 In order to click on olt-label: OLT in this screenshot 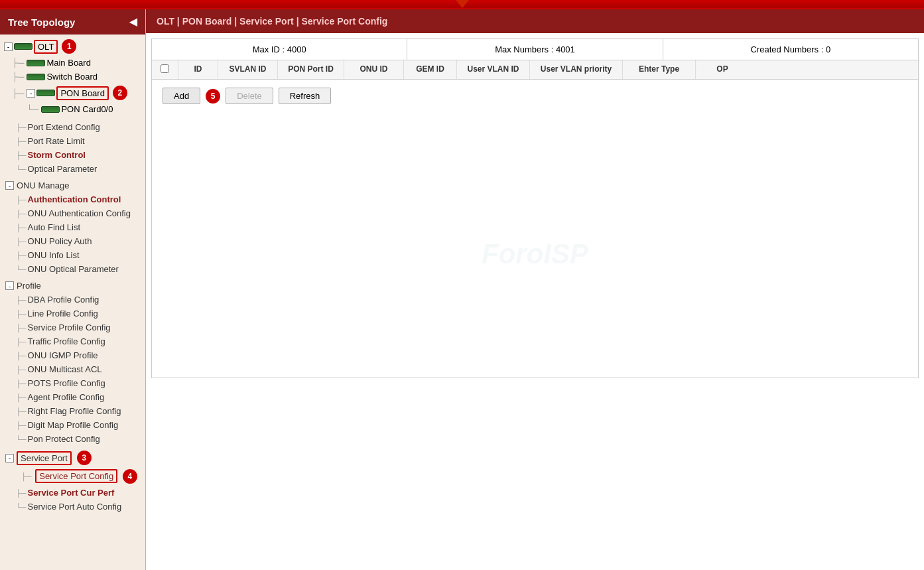, I will do `click(46, 46)`.